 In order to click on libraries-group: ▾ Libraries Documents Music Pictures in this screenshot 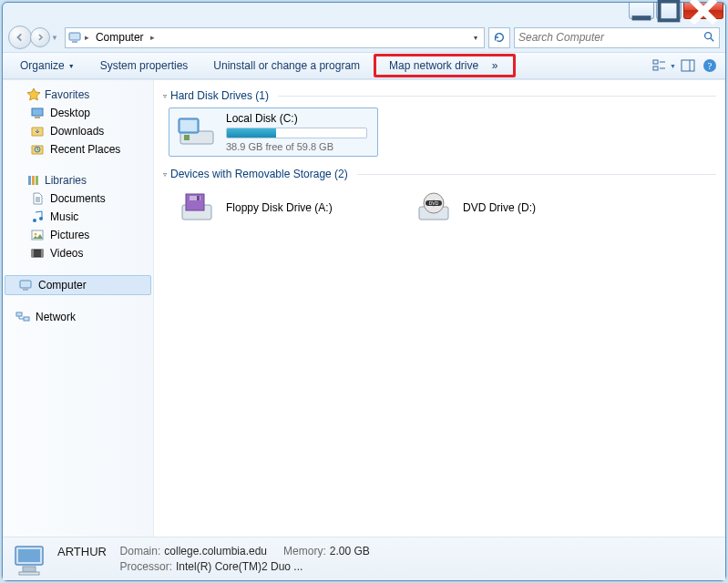, I will do `click(78, 217)`.